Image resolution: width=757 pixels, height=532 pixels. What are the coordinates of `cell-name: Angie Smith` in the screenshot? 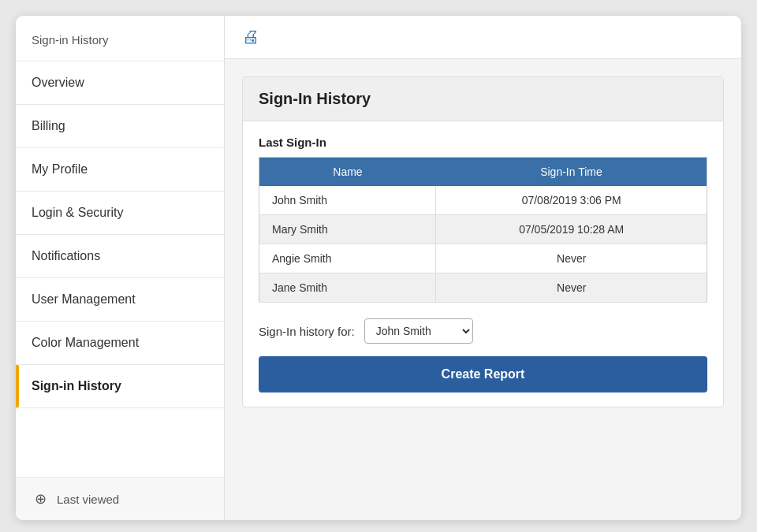 It's located at (348, 259).